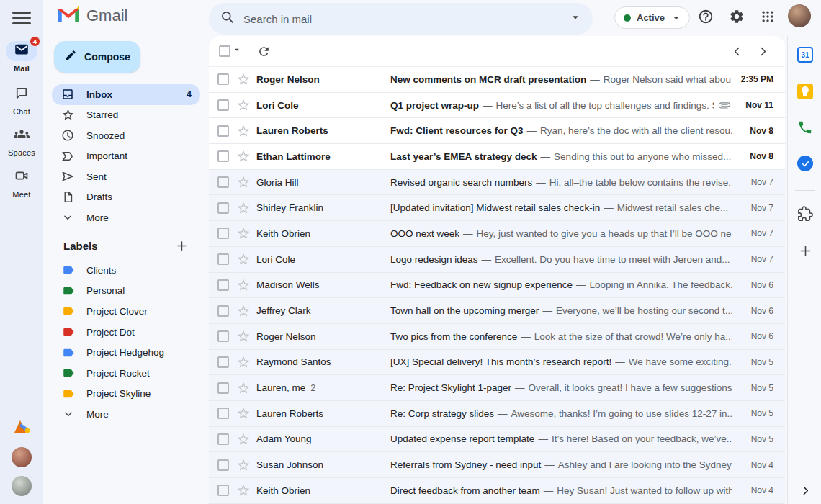 The image size is (821, 504). Describe the element at coordinates (434, 259) in the screenshot. I see `email-subject: Logo redesign ideas` at that location.